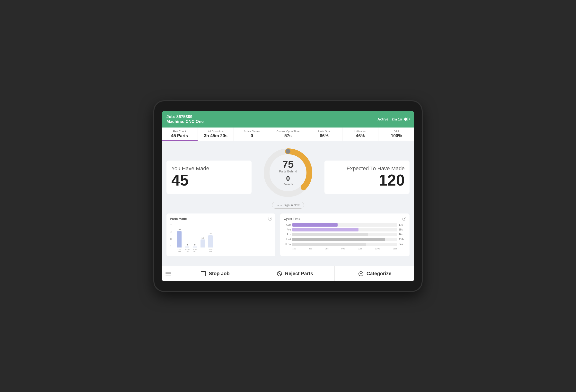  What do you see at coordinates (374, 274) in the screenshot?
I see `categorize-button: Categorize` at bounding box center [374, 274].